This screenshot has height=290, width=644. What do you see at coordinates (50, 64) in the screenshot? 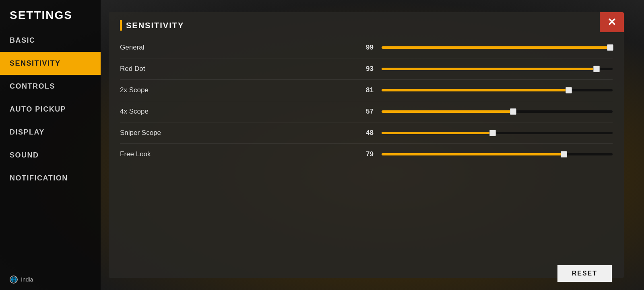
I see `sidebar-item-sensitivity: SENSITIVITY` at bounding box center [50, 64].